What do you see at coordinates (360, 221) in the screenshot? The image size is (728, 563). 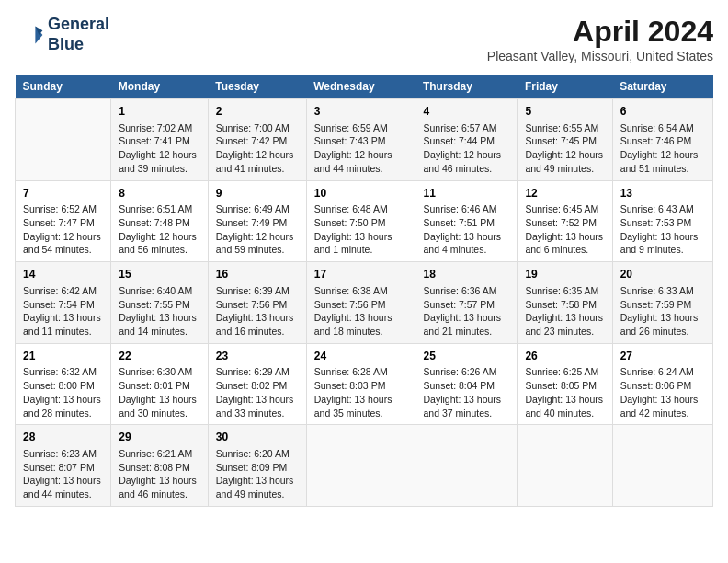 I see `day-cell: 10Sunrise: 6:48 AMSunset: 7:50 PMDayligh…` at bounding box center [360, 221].